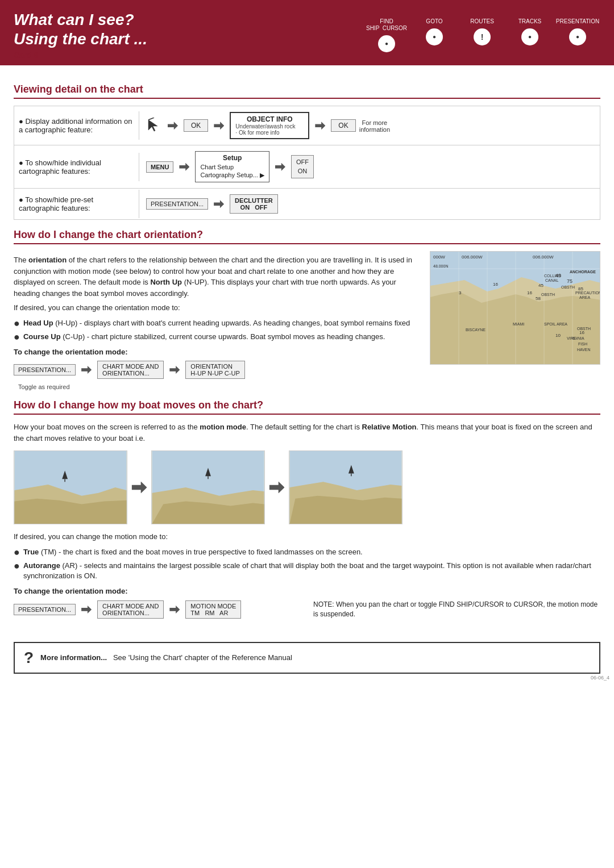 The height and width of the screenshot is (868, 614). Describe the element at coordinates (196, 126) in the screenshot. I see `ok-button-1: OK` at that location.